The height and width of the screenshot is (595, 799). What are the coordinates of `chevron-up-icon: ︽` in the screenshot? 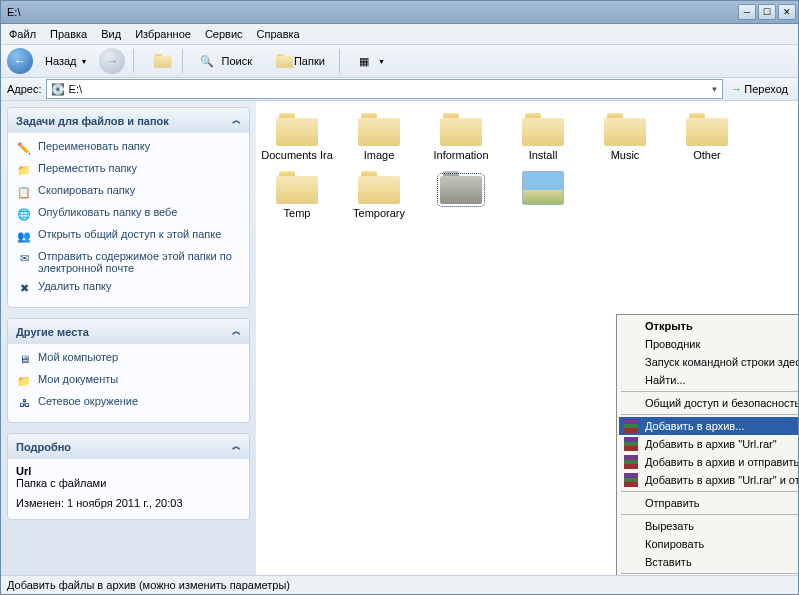 It's located at (236, 120).